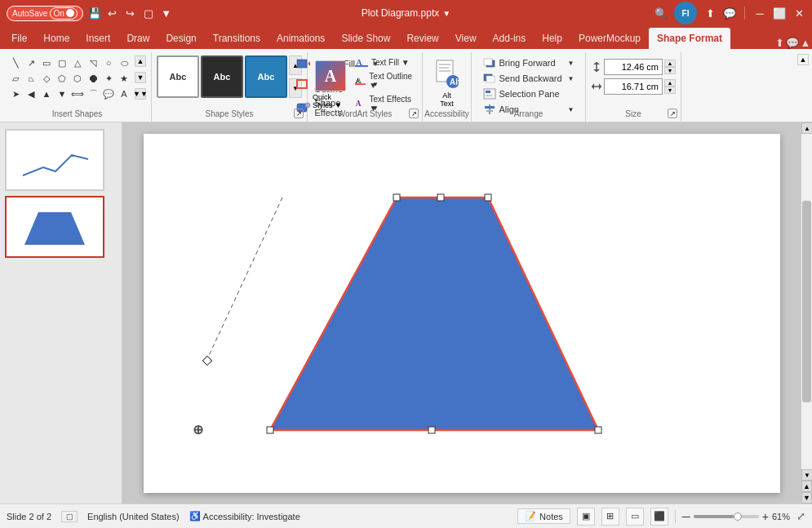  I want to click on zoom-in-btn: +, so click(765, 517).